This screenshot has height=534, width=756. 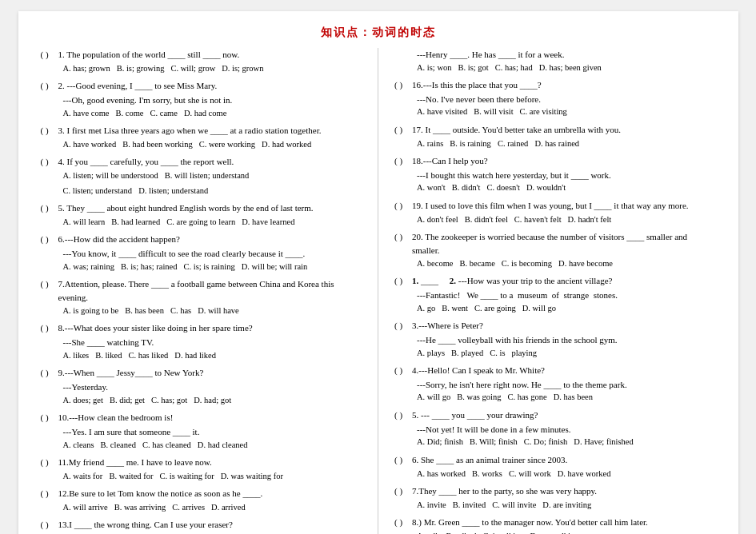 I want to click on r-q15-cont: ---Henry ____. He has ____ it for a week…, so click(x=555, y=61).